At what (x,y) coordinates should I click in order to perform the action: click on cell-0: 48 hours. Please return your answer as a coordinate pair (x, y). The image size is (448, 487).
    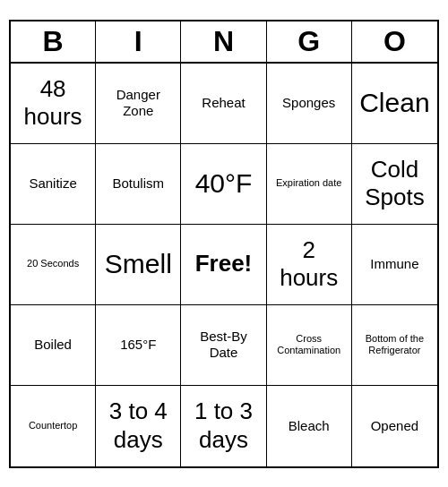
    Looking at the image, I should click on (54, 104).